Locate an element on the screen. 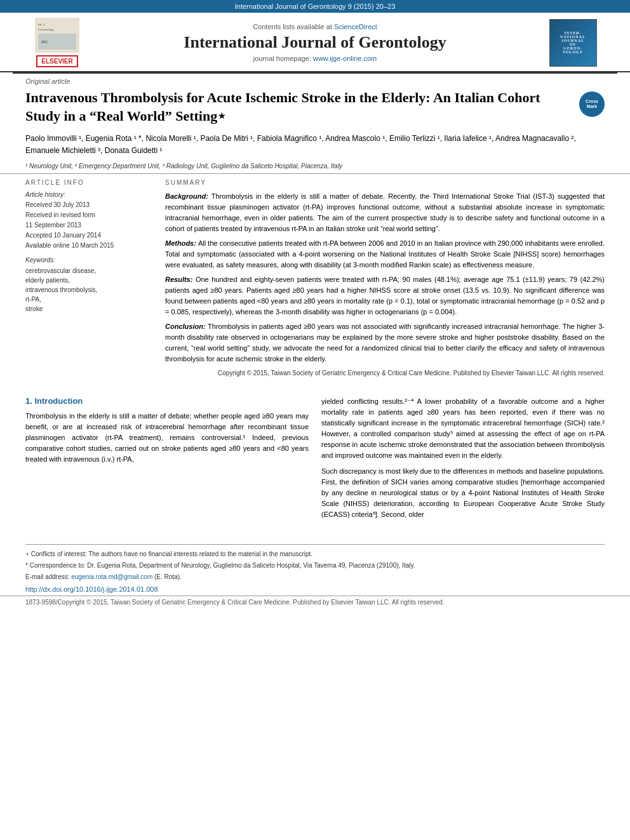  keyword-1: cerebrovascular disease, is located at coordinates (89, 270).